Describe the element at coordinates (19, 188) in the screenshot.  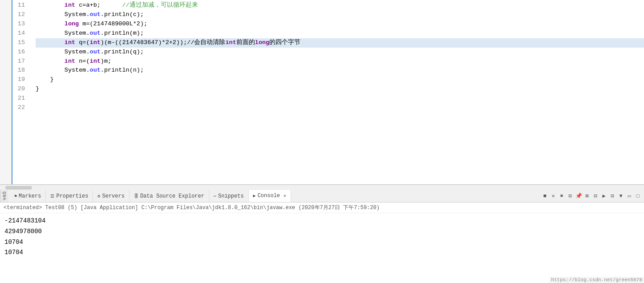
I see `scrollbar-thumb` at that location.